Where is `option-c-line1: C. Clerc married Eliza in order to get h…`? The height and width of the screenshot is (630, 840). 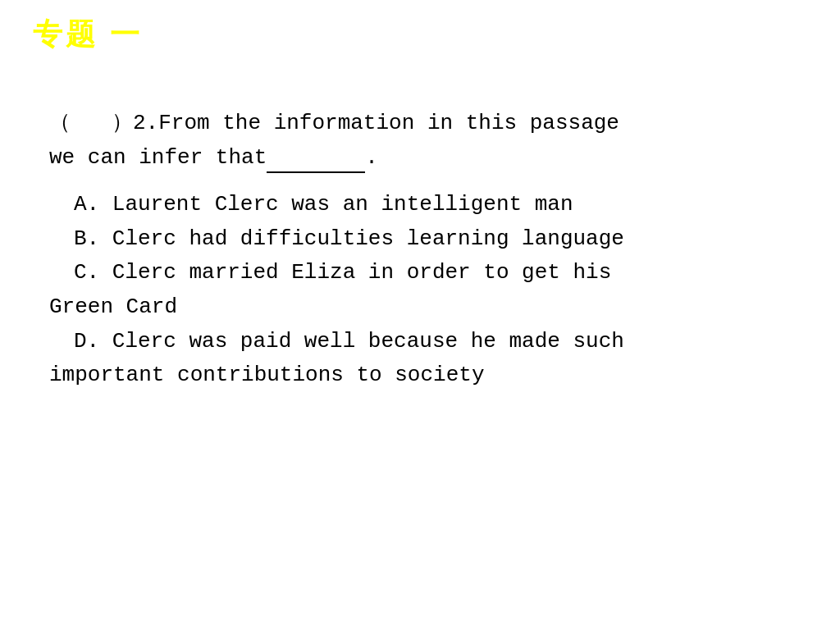 option-c-line1: C. Clerc married Eliza in order to get h… is located at coordinates (441, 273).